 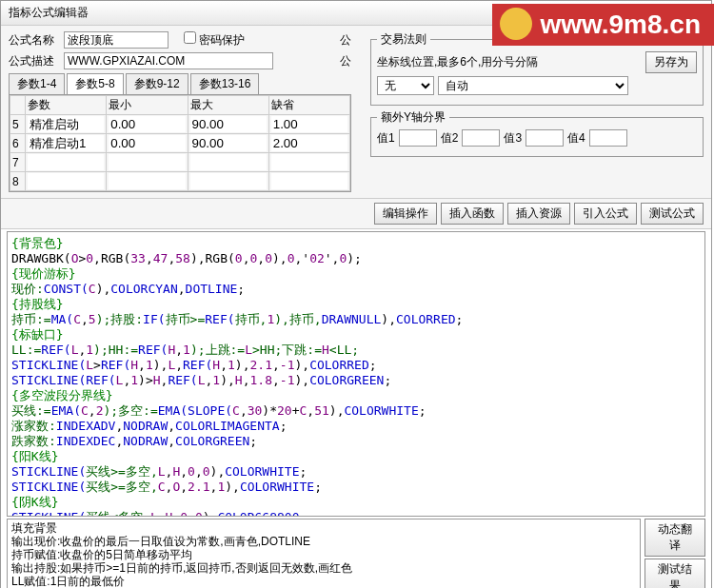 I want to click on side-button-panel: 动态翻译测试结果参数精灵用法注释, so click(x=675, y=554).